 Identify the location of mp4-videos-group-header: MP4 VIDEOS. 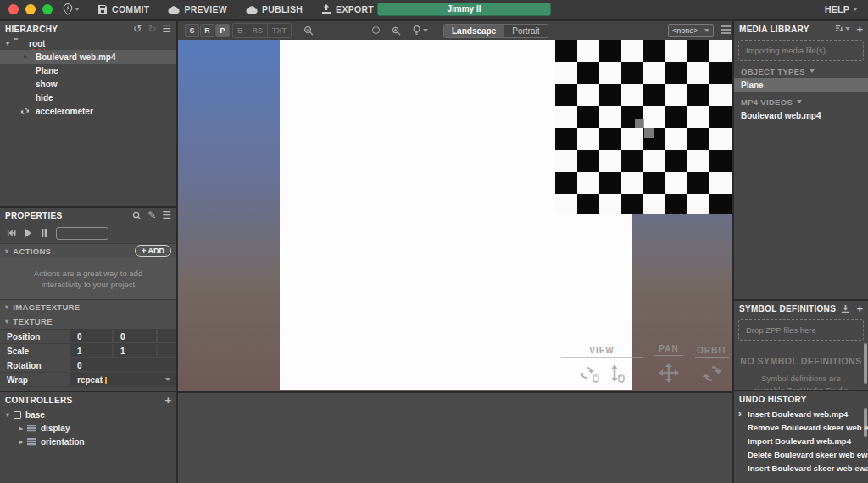
(801, 102).